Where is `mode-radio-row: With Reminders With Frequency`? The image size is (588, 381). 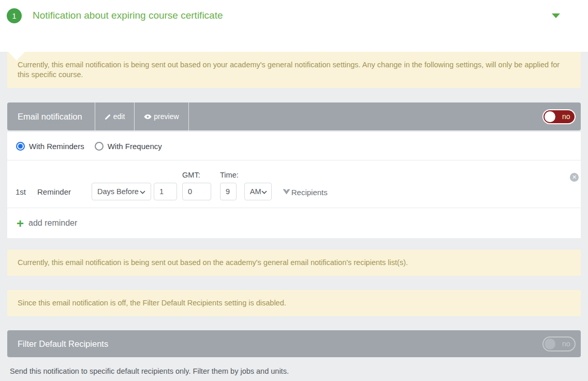 mode-radio-row: With Reminders With Frequency is located at coordinates (294, 146).